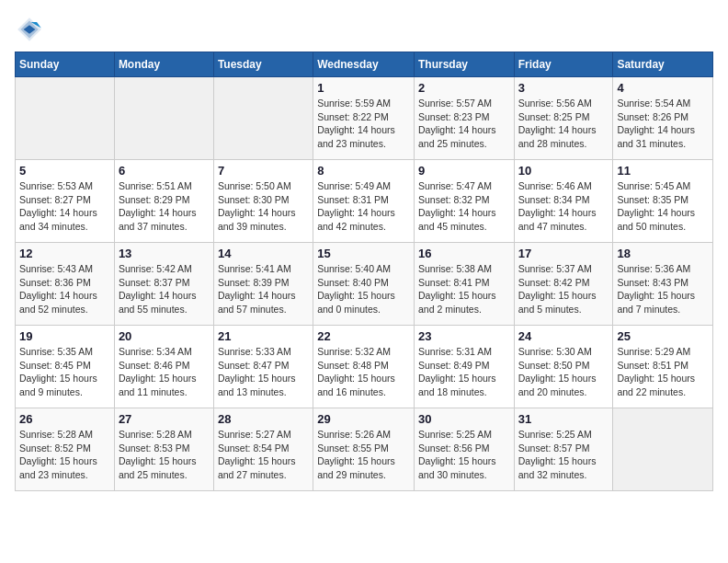 The height and width of the screenshot is (563, 728). Describe the element at coordinates (463, 367) in the screenshot. I see `calendar-cell: 23Sunrise: 5:31 AM Sunset: 8:49 PM Dayli…` at that location.